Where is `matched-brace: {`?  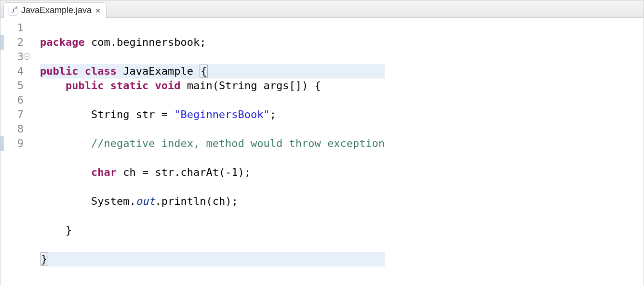
matched-brace: { is located at coordinates (203, 71).